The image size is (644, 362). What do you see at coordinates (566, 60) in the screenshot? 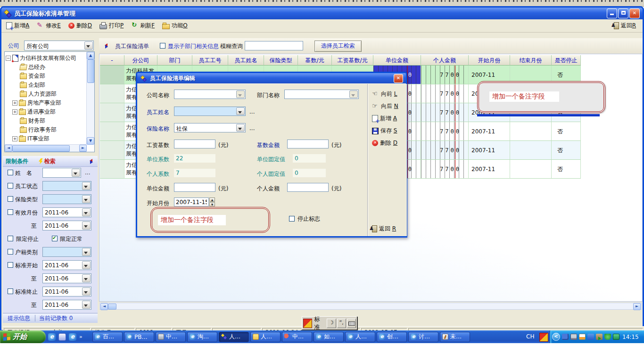
I see `column-header: 是否停止` at bounding box center [566, 60].